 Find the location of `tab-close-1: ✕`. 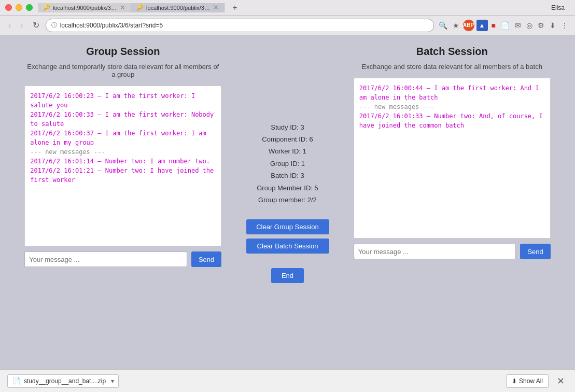

tab-close-1: ✕ is located at coordinates (122, 7).